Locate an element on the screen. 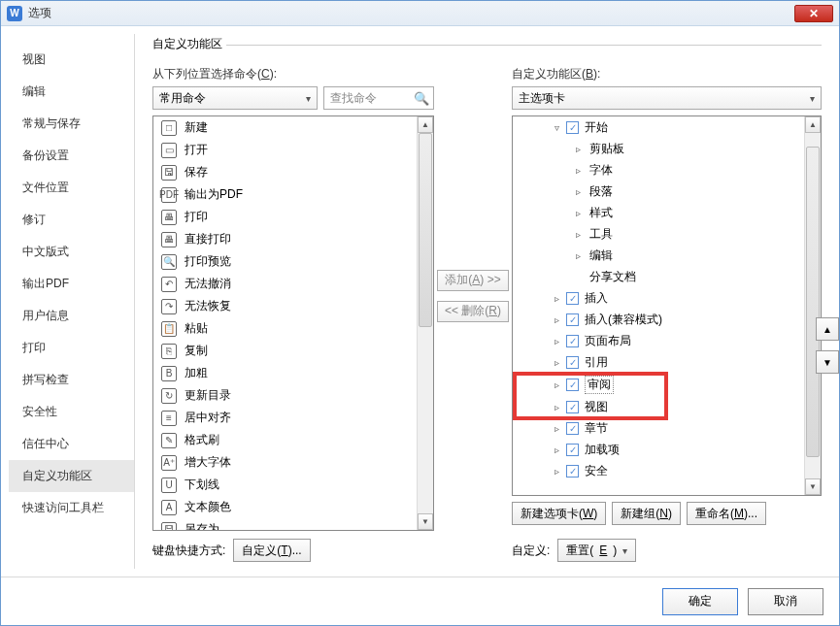 The width and height of the screenshot is (840, 626). move-down-button: ▼ is located at coordinates (827, 362).